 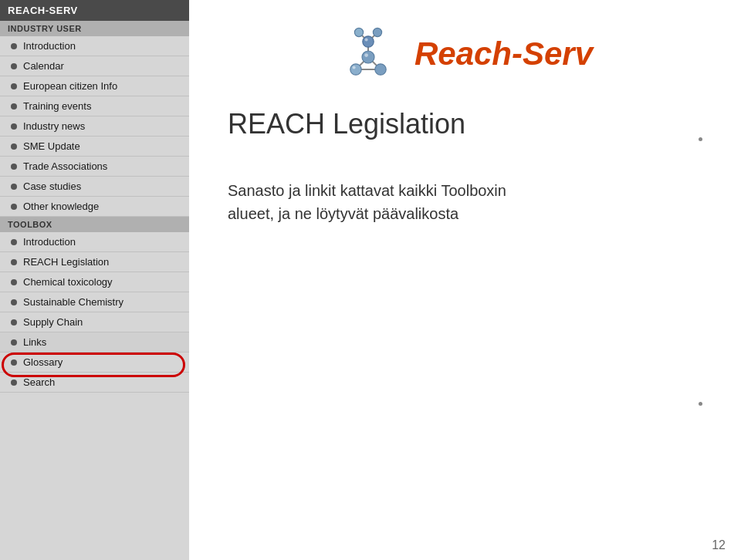 What do you see at coordinates (94, 302) in the screenshot?
I see `sidebar-item-sustain-chem: Sustainable Chemistry` at bounding box center [94, 302].